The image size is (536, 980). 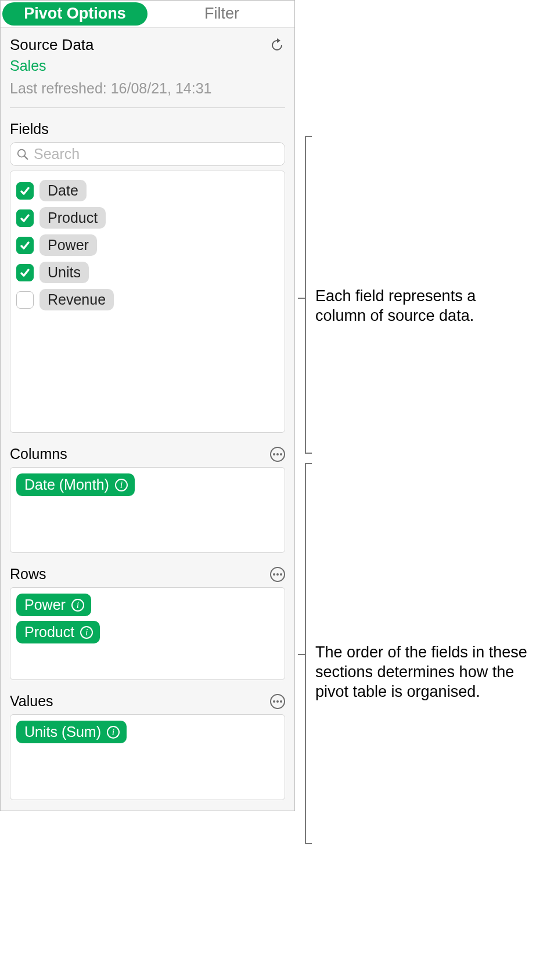 What do you see at coordinates (148, 154) in the screenshot?
I see `search-field` at bounding box center [148, 154].